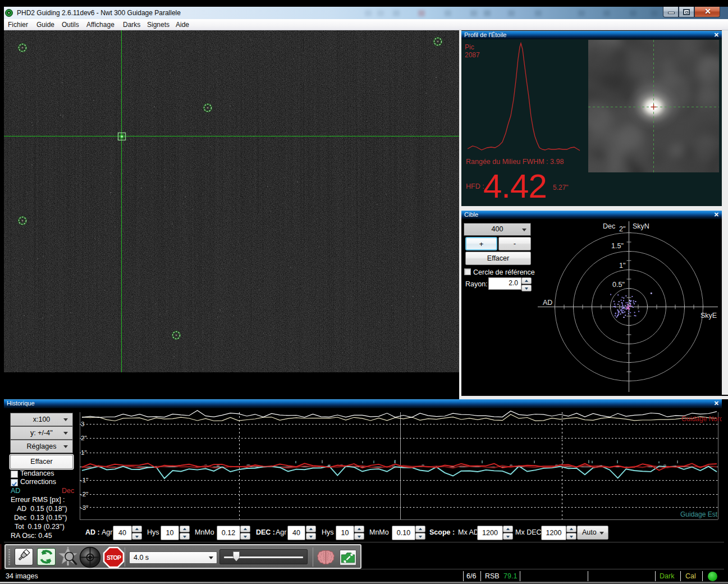 The width and height of the screenshot is (728, 584). Describe the element at coordinates (609, 226) in the screenshot. I see `svg-text: Dec` at that location.